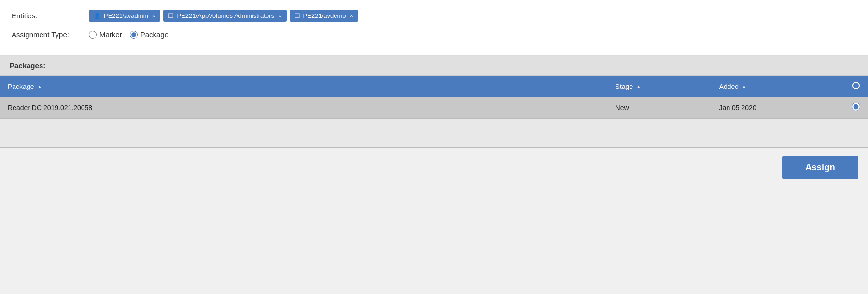 The image size is (868, 294). I want to click on footer-bar: Assign, so click(434, 167).